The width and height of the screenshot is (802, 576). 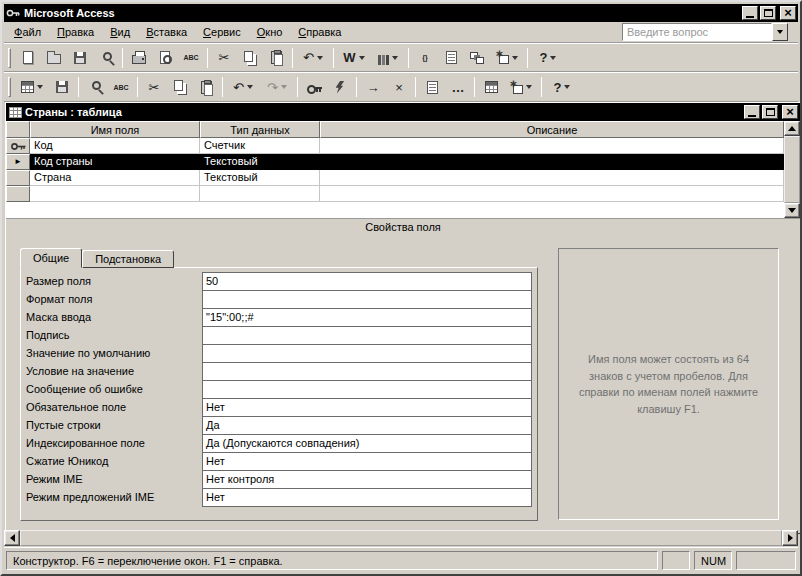 What do you see at coordinates (166, 32) in the screenshot?
I see `menu-item-4: Вставка` at bounding box center [166, 32].